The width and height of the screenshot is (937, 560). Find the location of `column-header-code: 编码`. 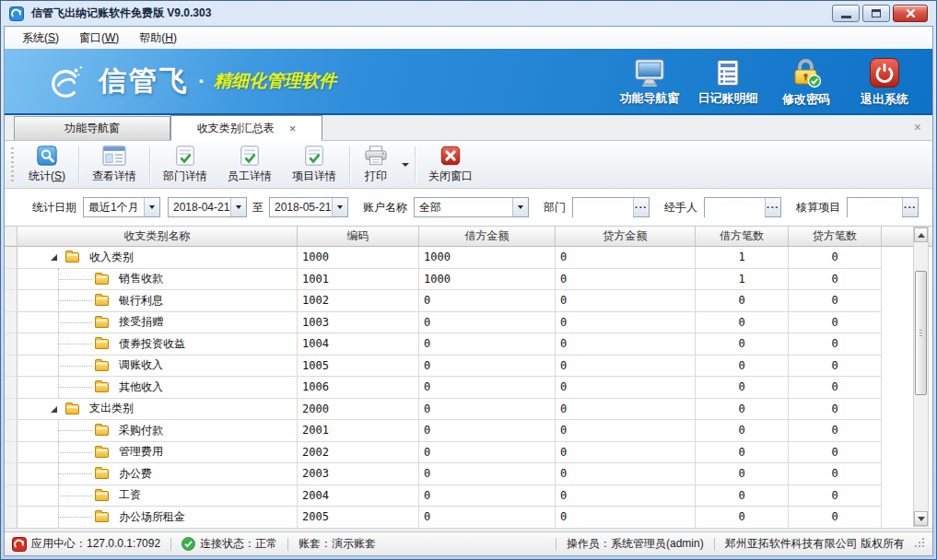

column-header-code: 编码 is located at coordinates (358, 236).